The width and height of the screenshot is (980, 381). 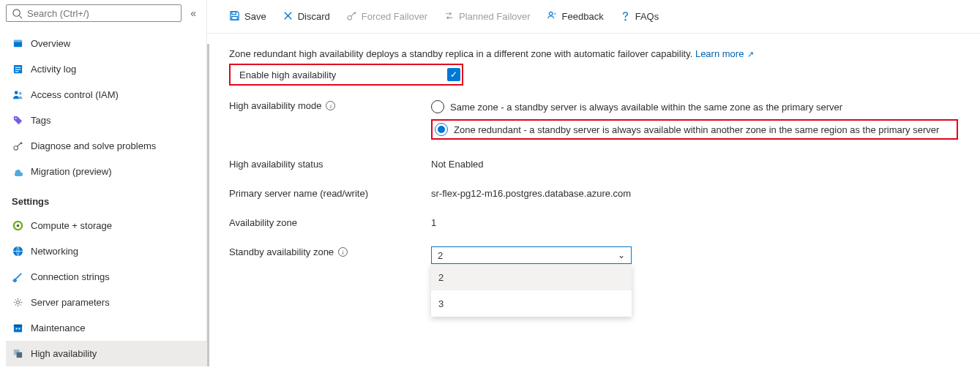 I want to click on migration-icon, so click(x=18, y=171).